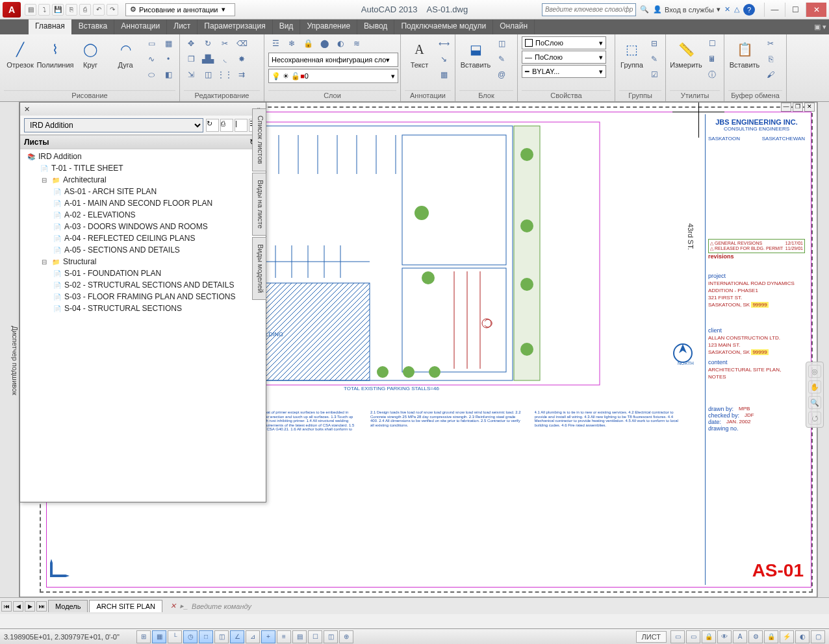 The image size is (829, 644). Describe the element at coordinates (18, 606) in the screenshot. I see `tab-prev-icon: ◀` at that location.